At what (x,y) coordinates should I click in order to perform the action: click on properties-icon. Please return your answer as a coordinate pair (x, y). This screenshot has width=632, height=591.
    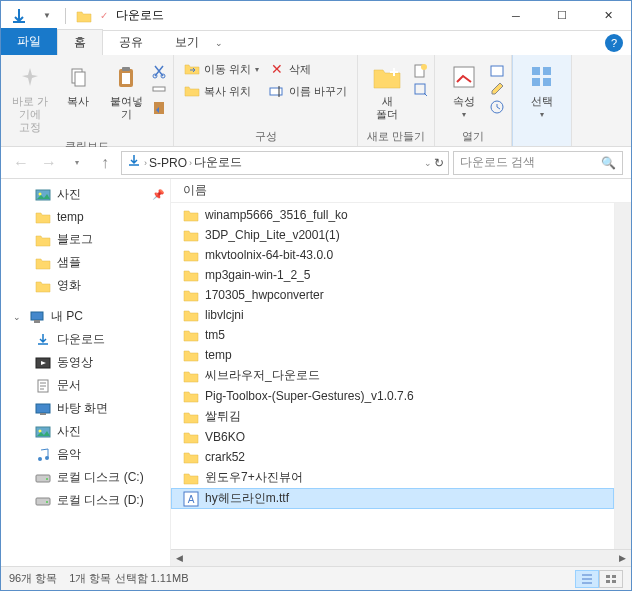
    Looking at the image, I should click on (464, 77).